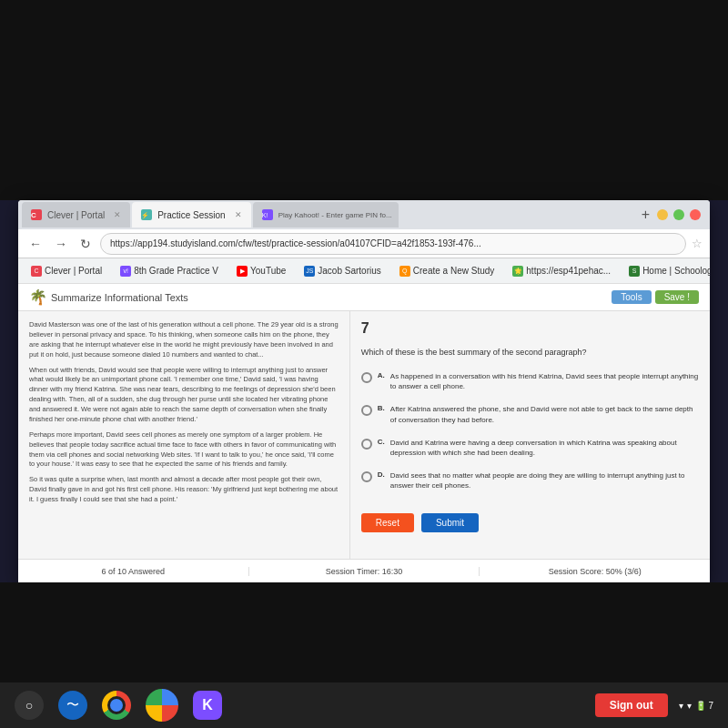 The image size is (728, 728). I want to click on youtube-bookmark-icon: ▶, so click(242, 271).